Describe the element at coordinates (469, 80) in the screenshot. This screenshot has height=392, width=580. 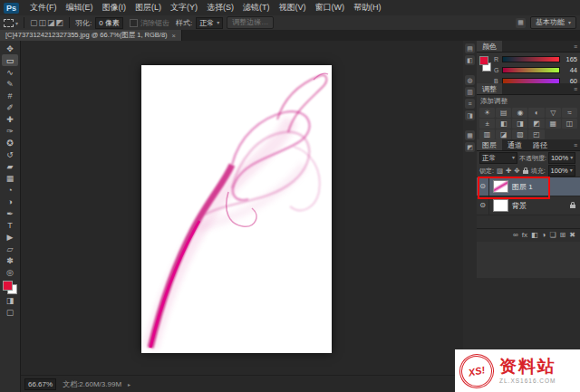
I see `collapsed-panel-info-icon: ◍` at that location.